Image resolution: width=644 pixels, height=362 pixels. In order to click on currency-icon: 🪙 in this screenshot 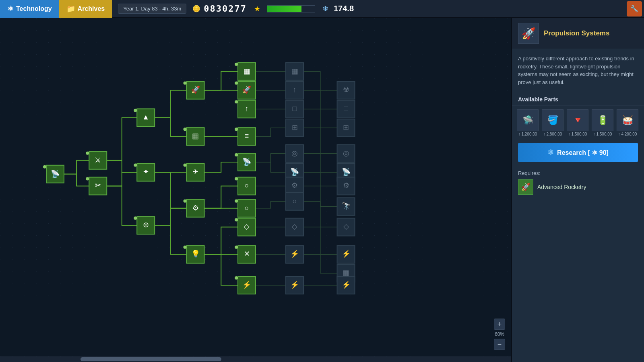, I will do `click(196, 9)`.